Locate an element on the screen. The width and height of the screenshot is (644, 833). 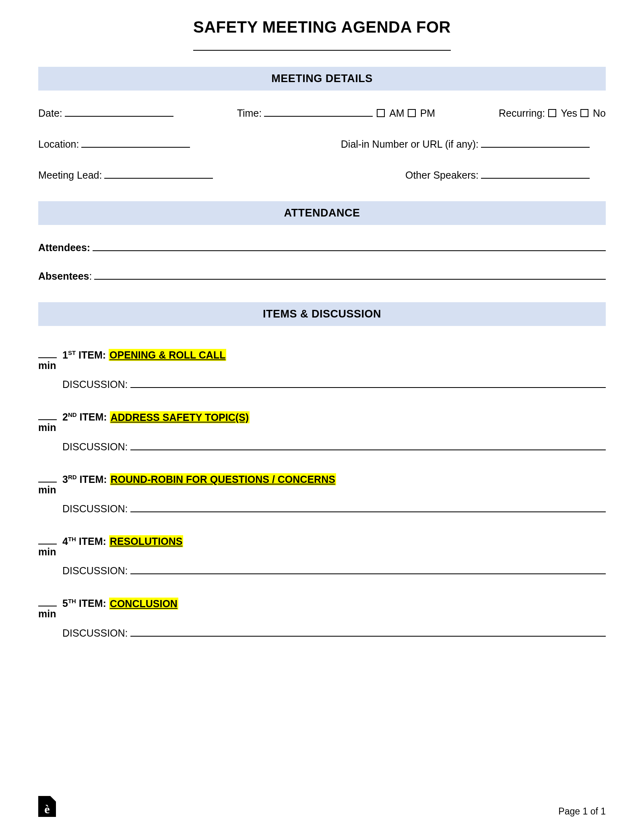
item-name-5: CONCLUSION is located at coordinates (144, 604).